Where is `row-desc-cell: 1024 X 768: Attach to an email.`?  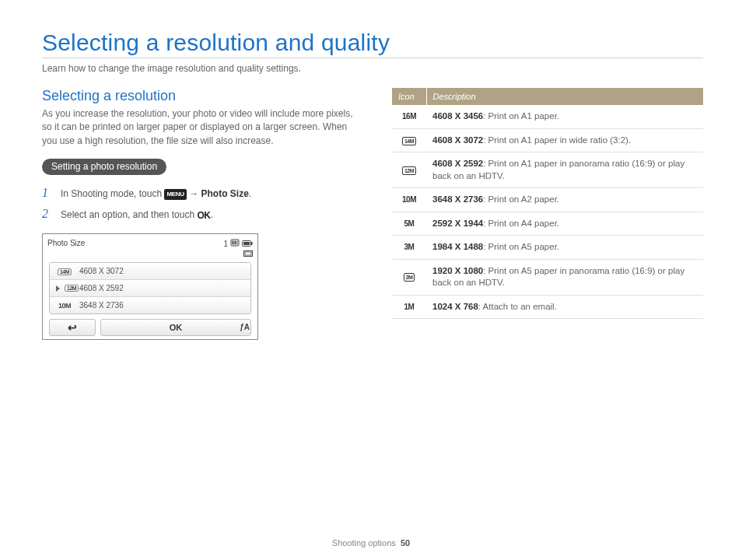 row-desc-cell: 1024 X 768: Attach to an email. is located at coordinates (565, 306).